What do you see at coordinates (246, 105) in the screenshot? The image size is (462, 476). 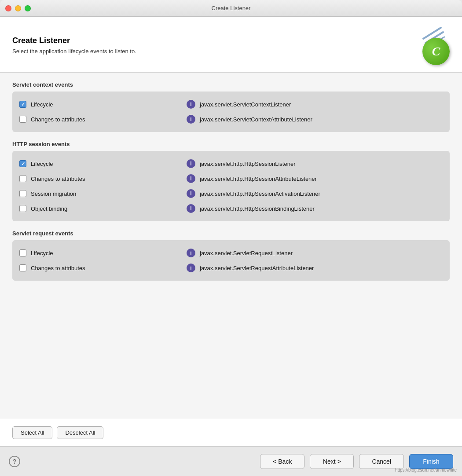 I see `sc-lifecycle-class: javax.servlet.ServletContextListener` at bounding box center [246, 105].